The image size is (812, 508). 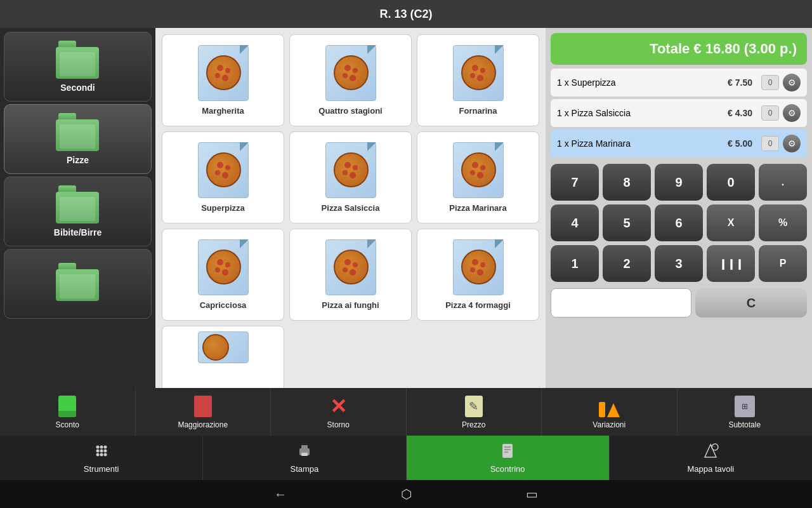 I want to click on product-item-quattro-stagioni: Quattro stagioni, so click(x=350, y=80).